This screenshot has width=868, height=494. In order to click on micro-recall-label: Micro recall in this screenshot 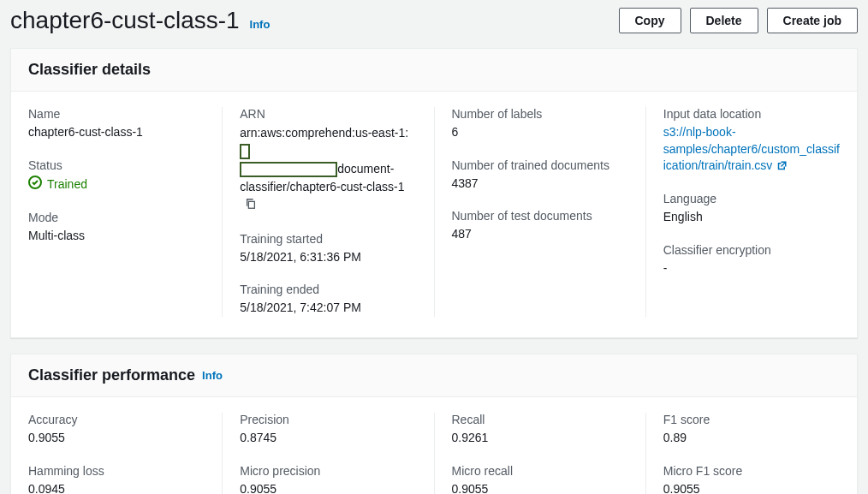, I will do `click(540, 471)`.